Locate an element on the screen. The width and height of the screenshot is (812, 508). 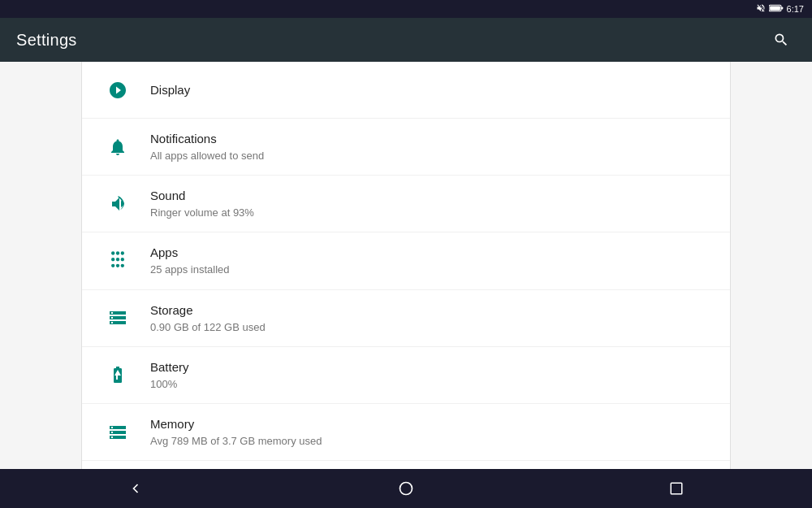
settings-item-display: Display is located at coordinates (406, 90).